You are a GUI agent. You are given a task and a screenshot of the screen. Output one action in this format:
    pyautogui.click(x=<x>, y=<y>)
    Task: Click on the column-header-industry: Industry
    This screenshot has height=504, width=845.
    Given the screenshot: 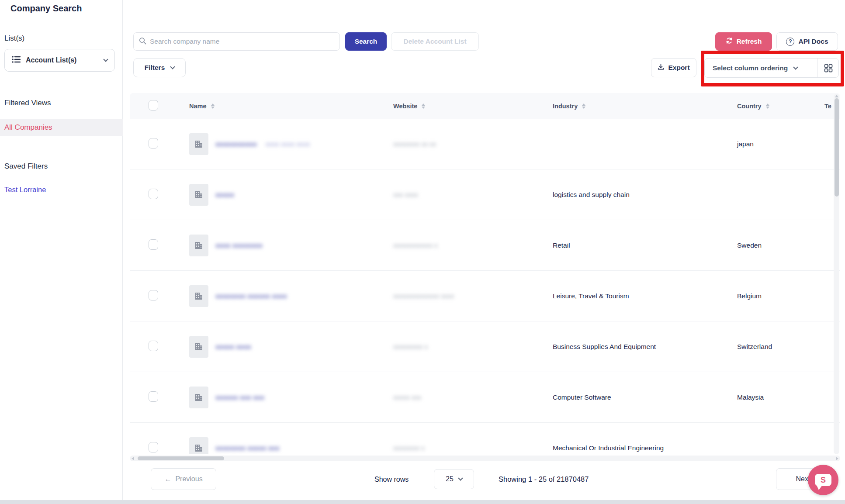 What is the action you would take?
    pyautogui.click(x=565, y=106)
    